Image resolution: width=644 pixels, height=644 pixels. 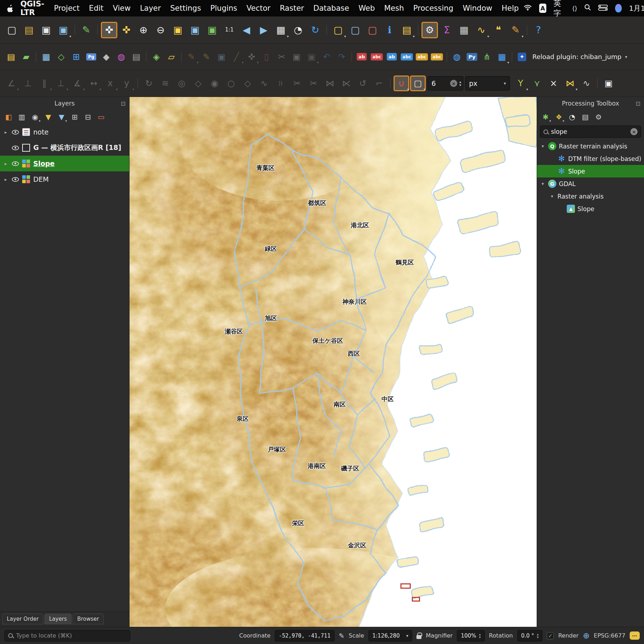 I want to click on add-part-tool: ◇, so click(x=198, y=83).